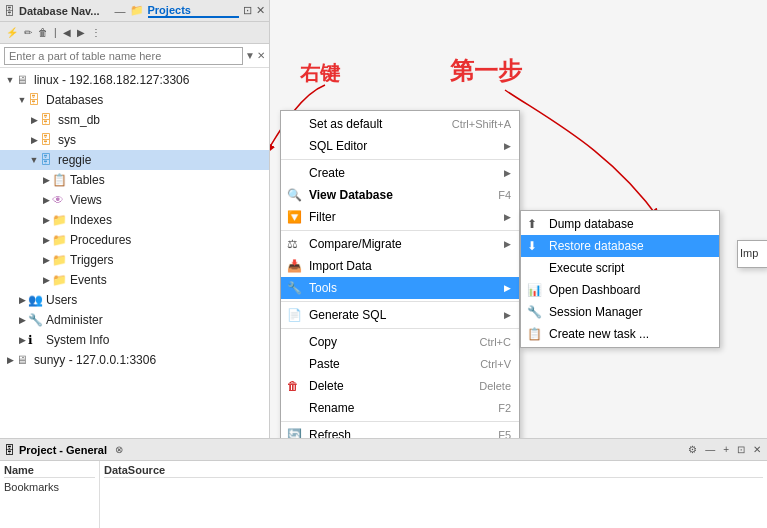  Describe the element at coordinates (400, 288) in the screenshot. I see `menu-item-tools: 🔧 Tools ▶` at that location.